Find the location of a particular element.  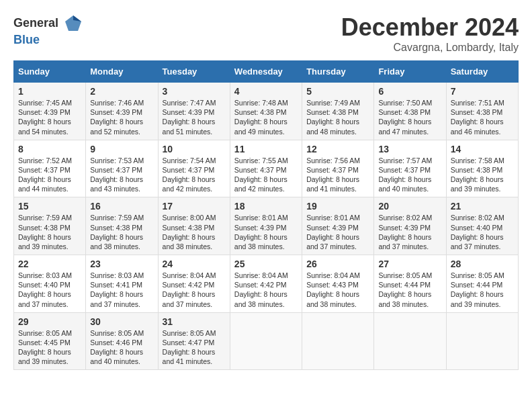

day-number: 21 is located at coordinates (482, 206).